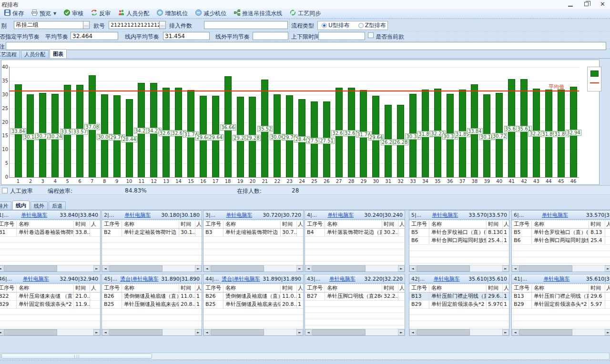 This screenshot has width=610, height=364. What do you see at coordinates (305, 13) in the screenshot?
I see `toolbar-button-9: 工艺同步` at bounding box center [305, 13].